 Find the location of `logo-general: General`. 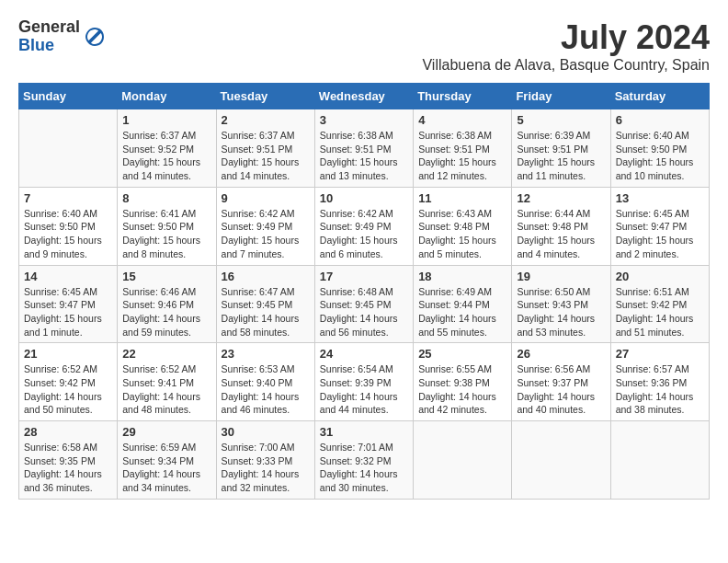

logo-general: General is located at coordinates (50, 28).